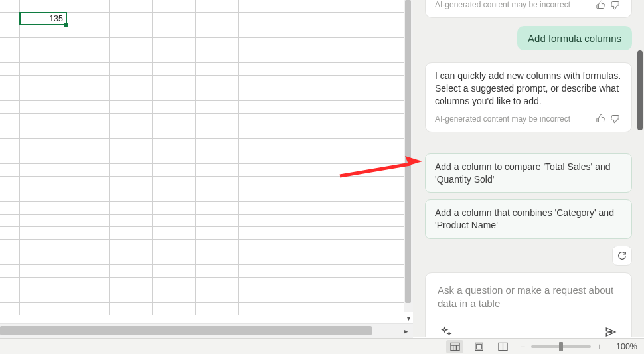  I want to click on assistant-message-card: I can quickly add new columns with formu…, so click(528, 97).